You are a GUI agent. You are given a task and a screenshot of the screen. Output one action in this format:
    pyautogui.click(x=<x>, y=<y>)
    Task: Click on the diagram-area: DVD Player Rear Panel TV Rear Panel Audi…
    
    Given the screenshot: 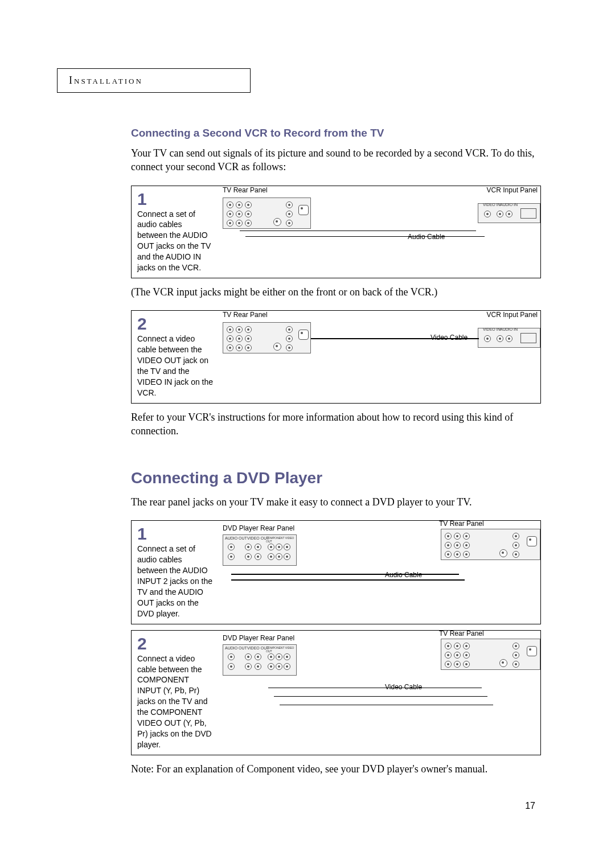 What is the action you would take?
    pyautogui.click(x=380, y=572)
    